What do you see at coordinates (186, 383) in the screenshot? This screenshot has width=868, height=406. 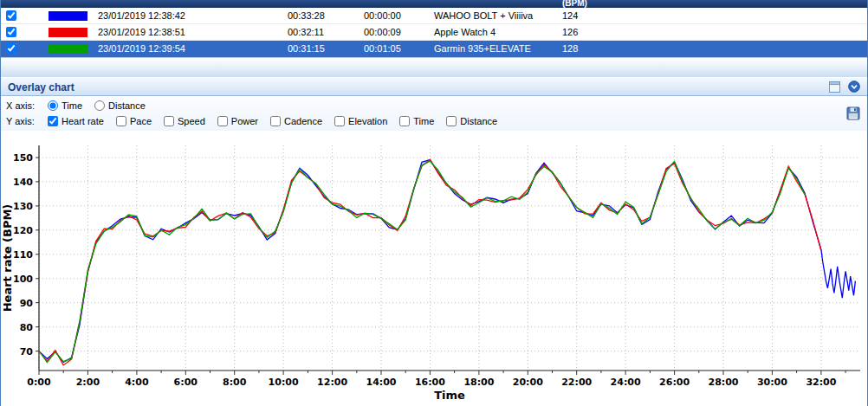 I see `svg-text: 6:00` at bounding box center [186, 383].